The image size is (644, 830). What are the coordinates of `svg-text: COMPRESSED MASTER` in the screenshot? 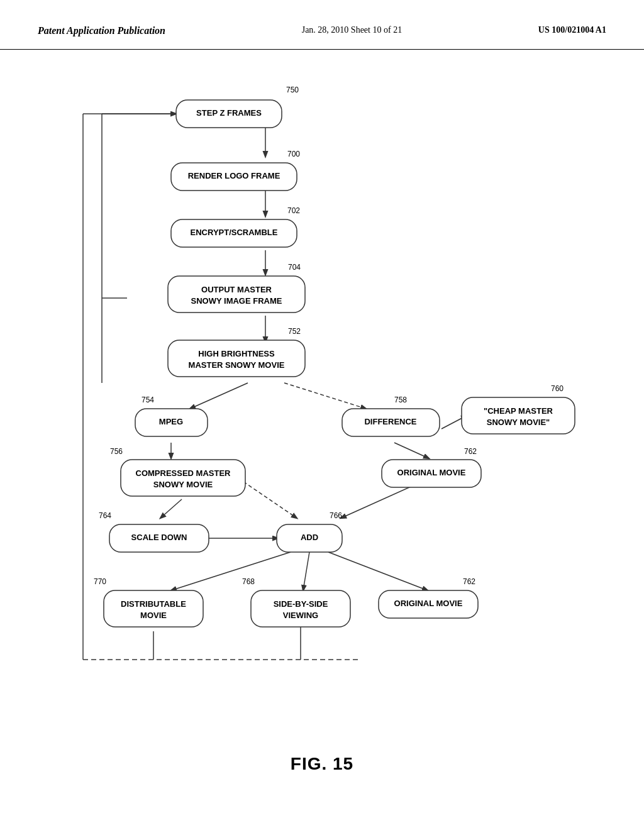 It's located at (184, 473).